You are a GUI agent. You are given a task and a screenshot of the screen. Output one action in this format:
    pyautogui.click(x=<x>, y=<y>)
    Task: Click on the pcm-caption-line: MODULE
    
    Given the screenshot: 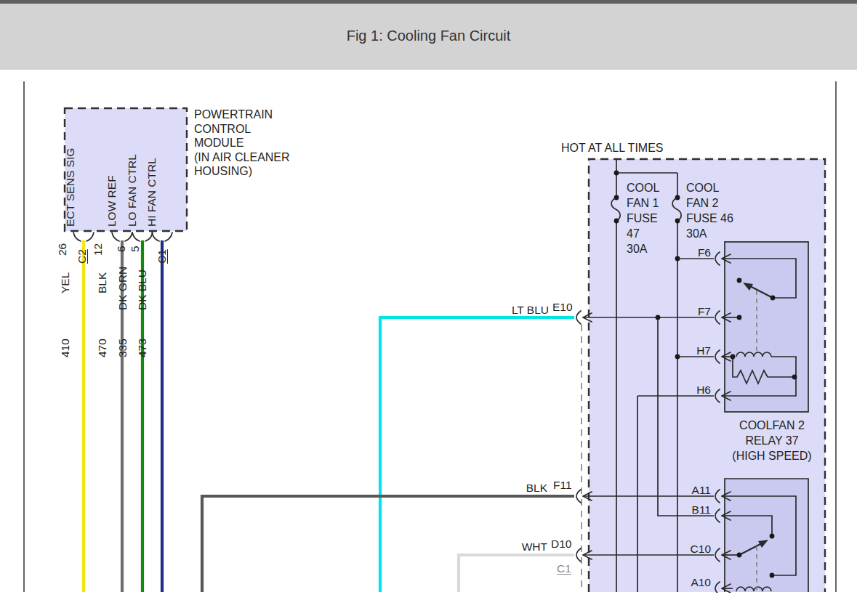 What is the action you would take?
    pyautogui.click(x=242, y=143)
    